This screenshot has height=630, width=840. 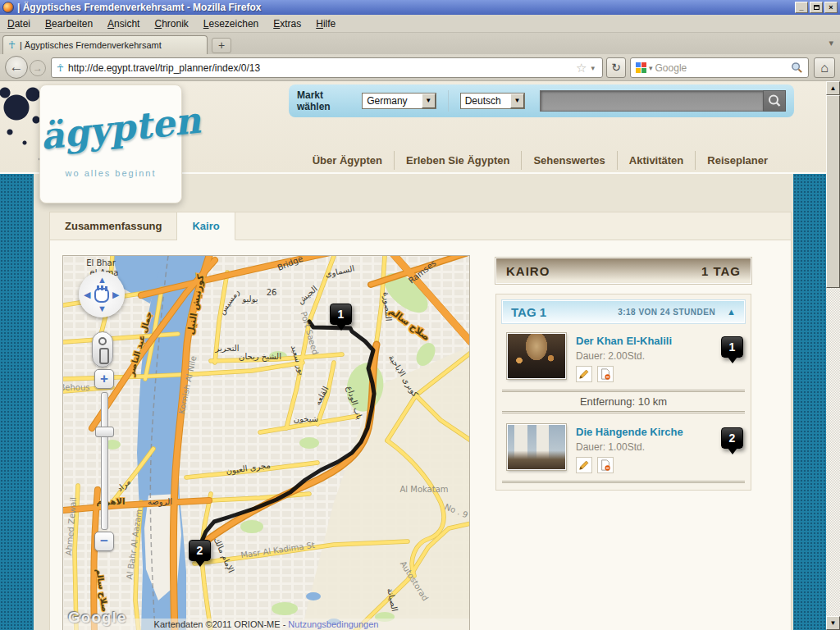 What do you see at coordinates (448, 101) in the screenshot?
I see `topbar-divider` at bounding box center [448, 101].